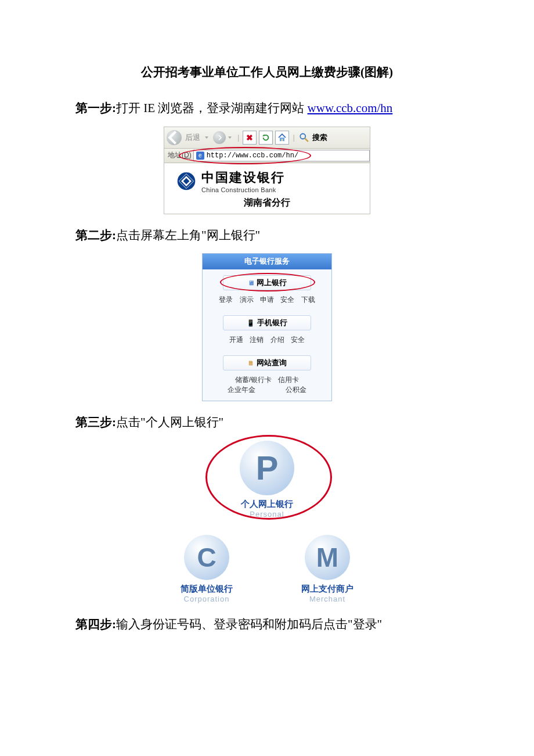  Describe the element at coordinates (193, 138) in the screenshot. I see `back-label: 后退` at that location.